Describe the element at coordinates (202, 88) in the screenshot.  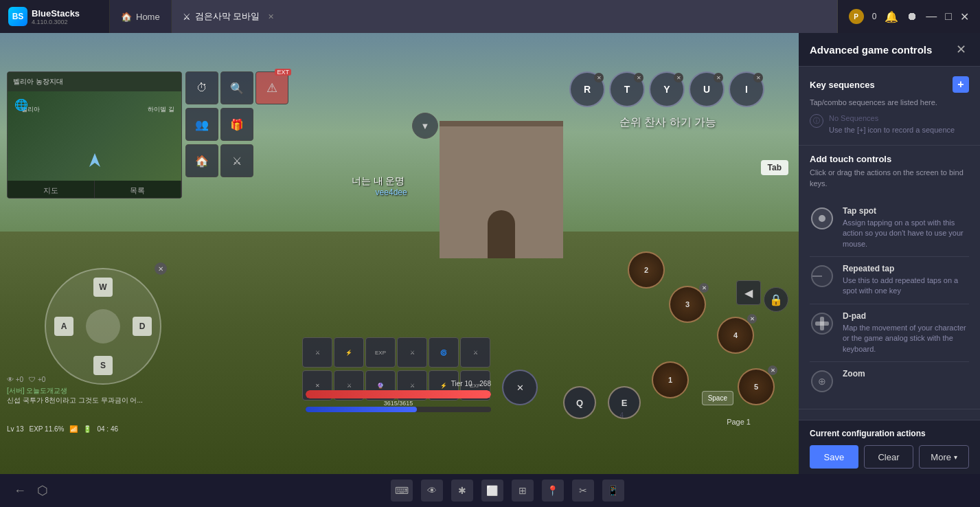
I see `menu-icon-1: ⏱` at that location.